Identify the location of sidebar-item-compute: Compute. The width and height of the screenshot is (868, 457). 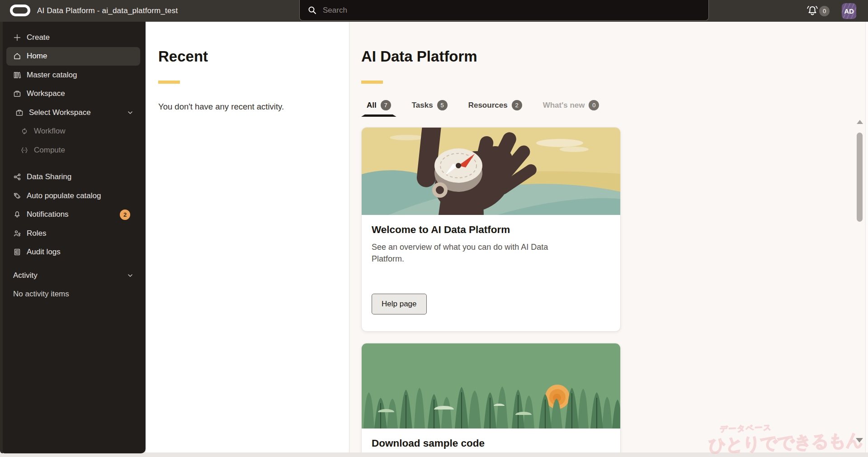
(73, 150).